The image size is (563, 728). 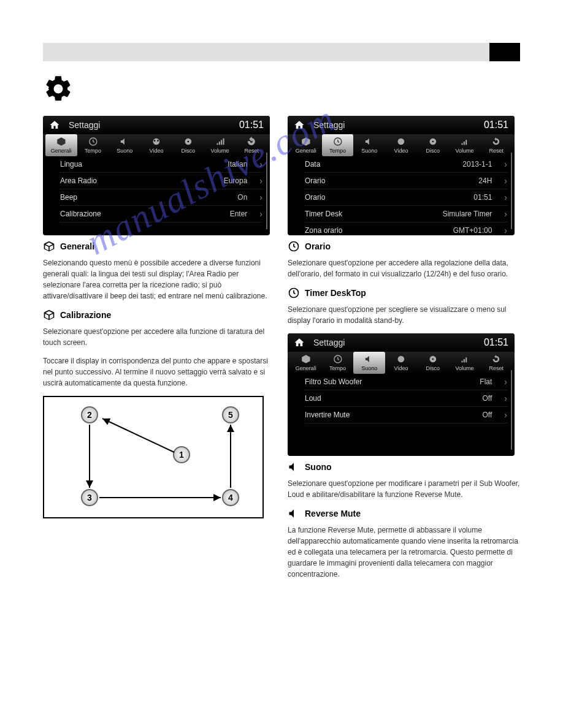 What do you see at coordinates (159, 246) in the screenshot?
I see `heading-generali: Generali` at bounding box center [159, 246].